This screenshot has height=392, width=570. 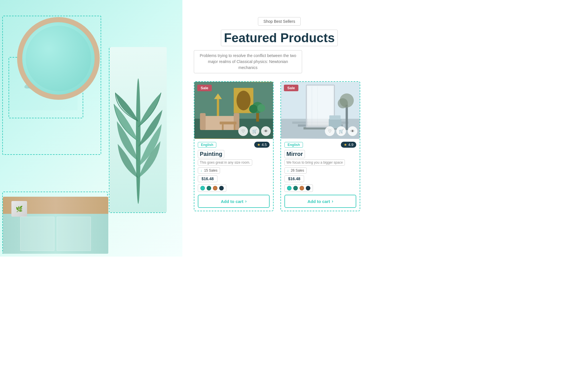 I want to click on chevron-right-icon-painting: ›, so click(x=246, y=201).